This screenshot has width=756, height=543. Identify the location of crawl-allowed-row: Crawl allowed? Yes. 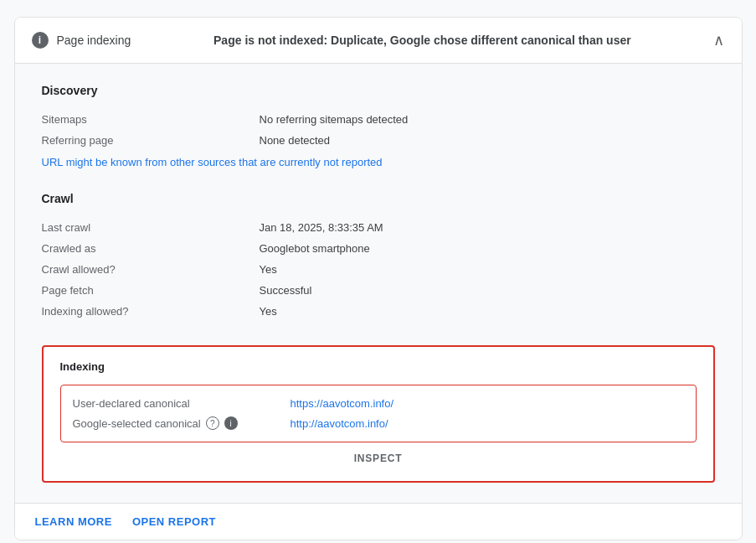
(378, 270).